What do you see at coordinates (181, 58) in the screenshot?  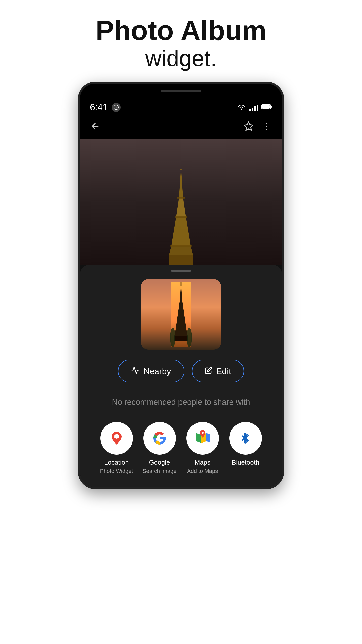 I see `page-title-sub: widget.` at bounding box center [181, 58].